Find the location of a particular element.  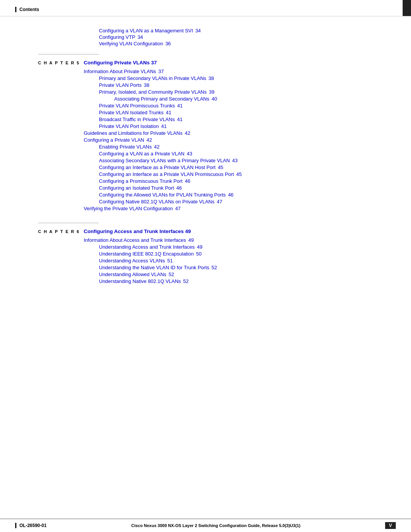

toc-row: Configuring the Allowed VLANs for PVLAN … is located at coordinates (206, 195).